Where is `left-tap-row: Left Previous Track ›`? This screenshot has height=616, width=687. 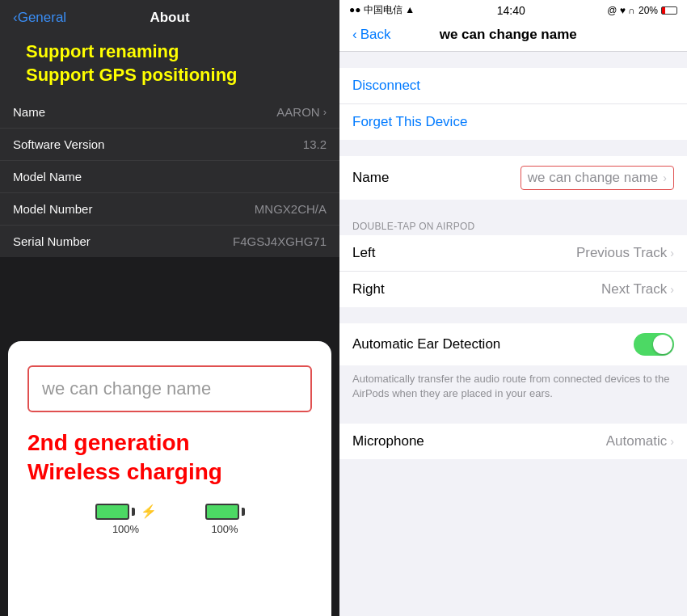 left-tap-row: Left Previous Track › is located at coordinates (513, 254).